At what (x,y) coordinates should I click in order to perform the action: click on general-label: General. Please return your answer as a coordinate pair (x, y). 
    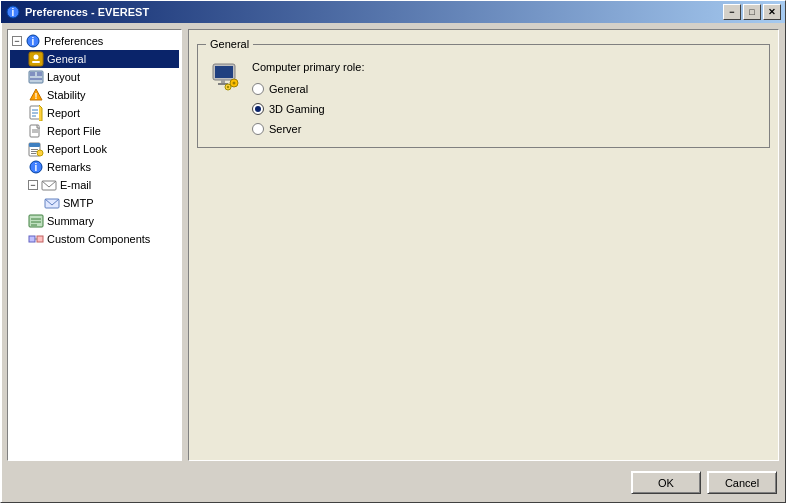
    Looking at the image, I should click on (66, 59).